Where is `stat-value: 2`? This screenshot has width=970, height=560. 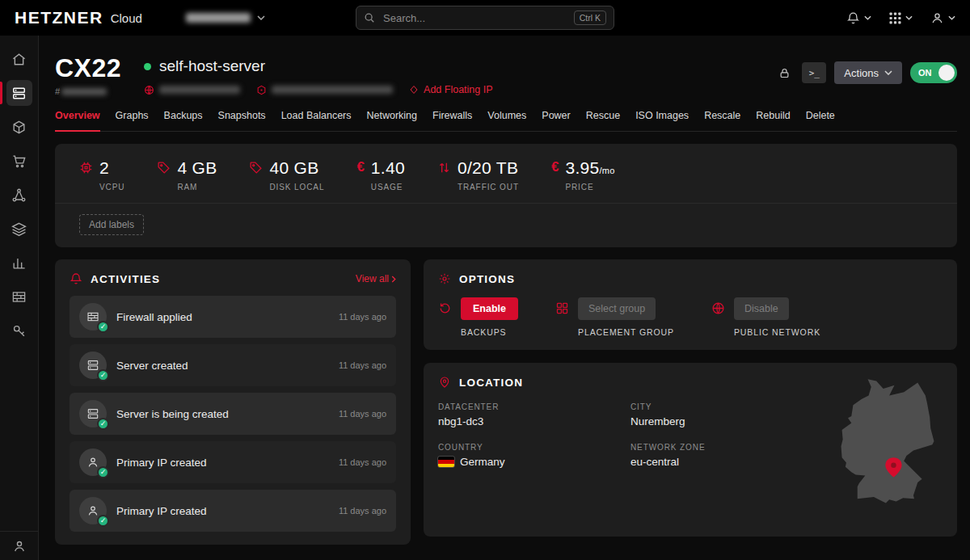
stat-value: 2 is located at coordinates (112, 168).